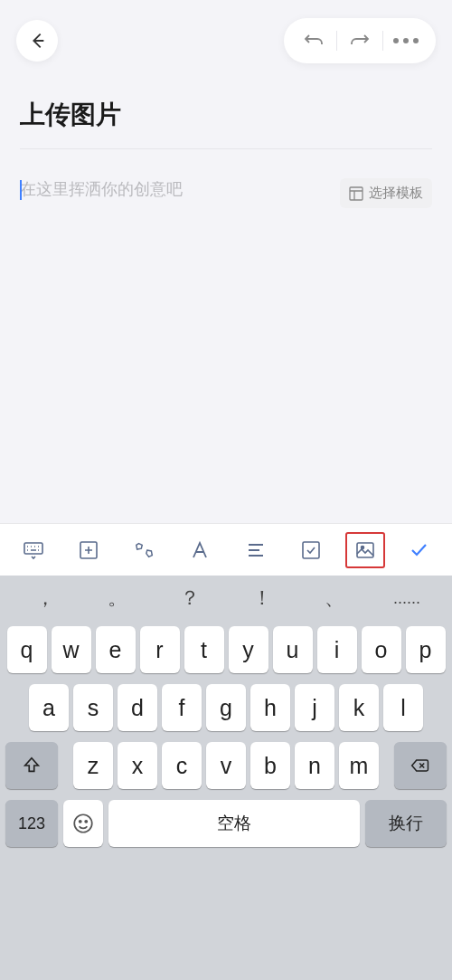 The width and height of the screenshot is (452, 980). What do you see at coordinates (334, 598) in the screenshot?
I see `punct-key-slight: 、` at bounding box center [334, 598].